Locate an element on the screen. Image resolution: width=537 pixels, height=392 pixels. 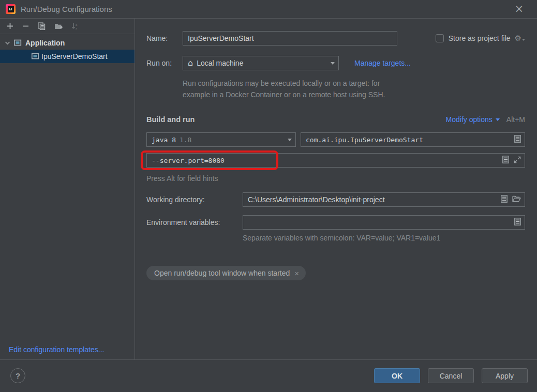
store-as-project-file-checkbox is located at coordinates (440, 38).